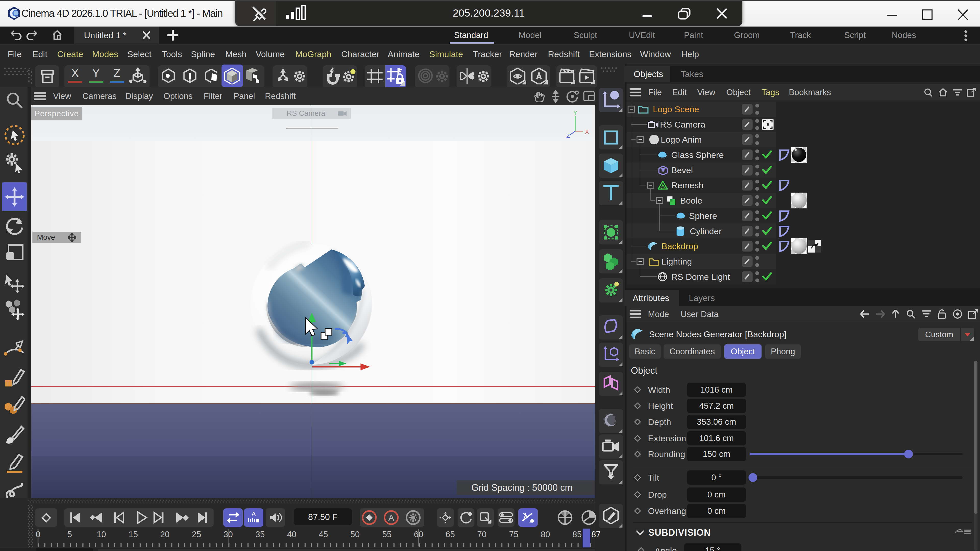 Image resolution: width=980 pixels, height=551 pixels. I want to click on svg-text: 25, so click(196, 534).